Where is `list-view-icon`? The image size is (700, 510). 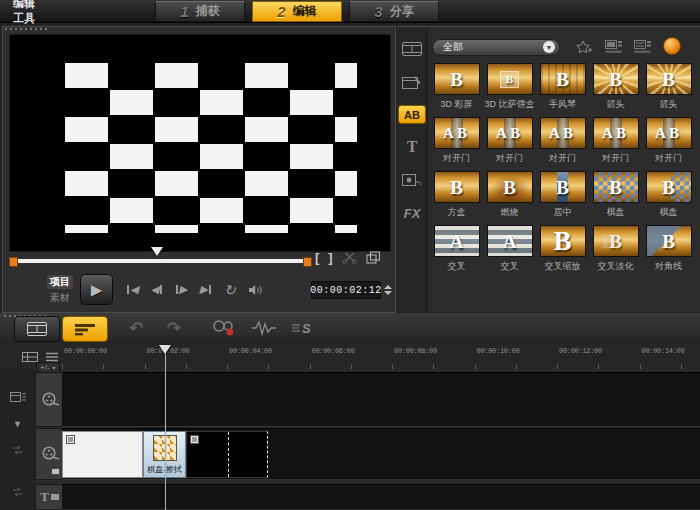
list-view-icon is located at coordinates (642, 47).